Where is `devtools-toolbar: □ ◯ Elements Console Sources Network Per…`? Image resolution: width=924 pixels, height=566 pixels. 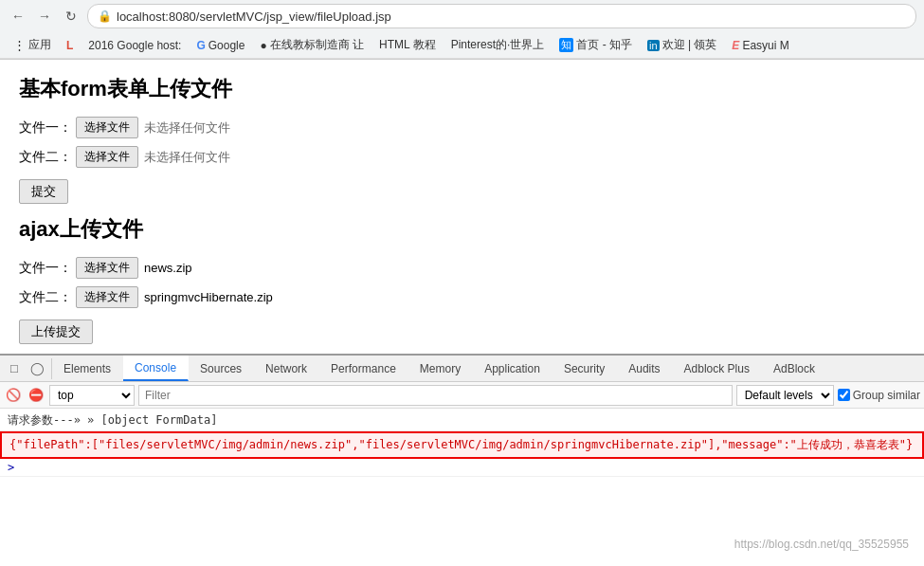
devtools-toolbar: □ ◯ Elements Console Sources Network Per… is located at coordinates (462, 369).